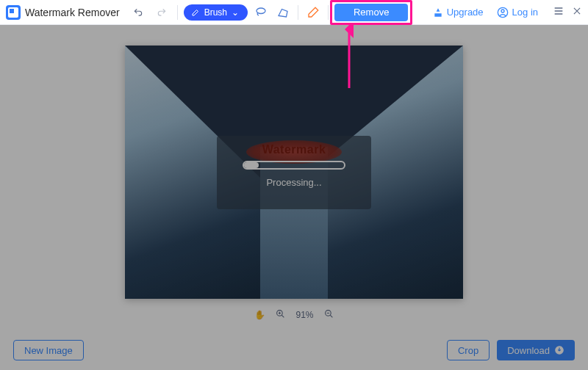  I want to click on remove-label: Remove, so click(371, 12).